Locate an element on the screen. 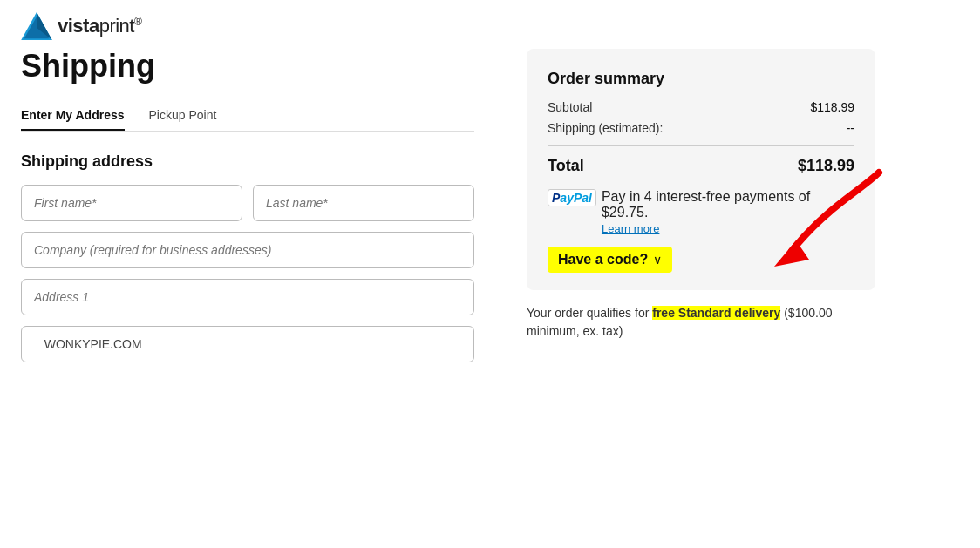 This screenshot has width=980, height=548. paypal-section: P ayPal Pay in 4 interest-free payments … is located at coordinates (701, 213).